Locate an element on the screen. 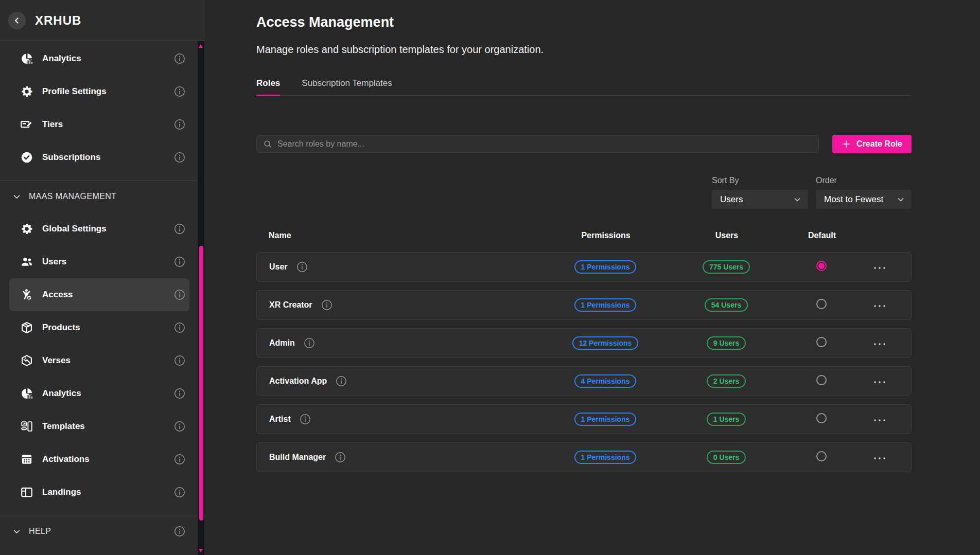 The image size is (980, 555). tab-roles: Roles is located at coordinates (268, 86).